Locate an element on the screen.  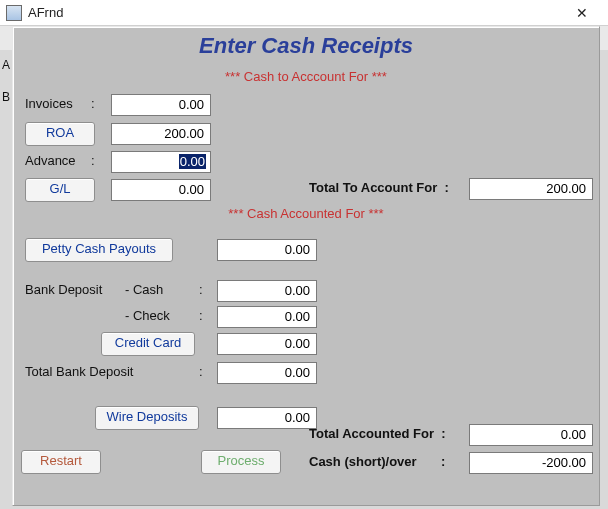
cash-short-label: Cash (short)/over is located at coordinates (363, 462).